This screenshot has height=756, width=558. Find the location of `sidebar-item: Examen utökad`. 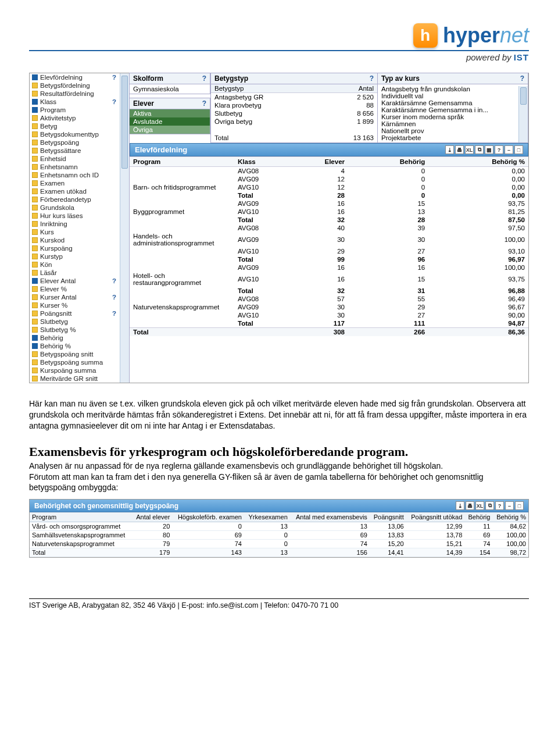

sidebar-item: Examen utökad is located at coordinates (79, 191).